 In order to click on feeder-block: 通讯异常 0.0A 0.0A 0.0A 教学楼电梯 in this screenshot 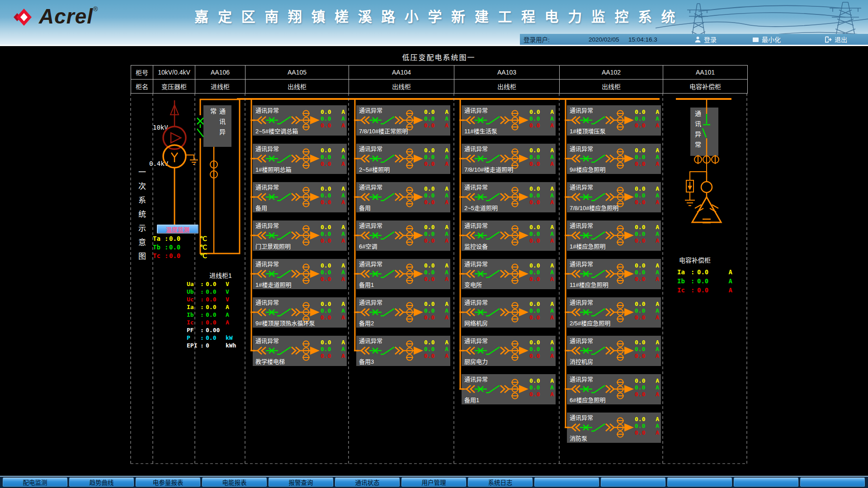, I will do `click(300, 351)`.